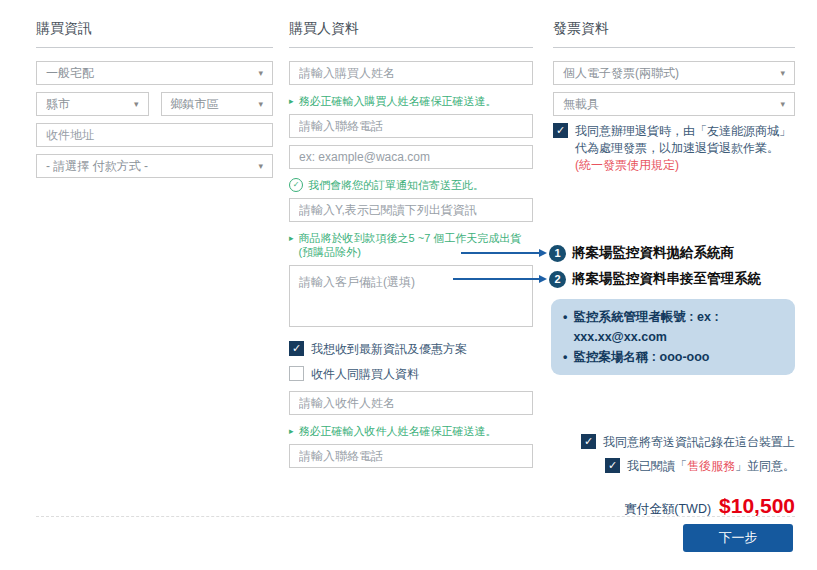 This screenshot has width=817, height=570. What do you see at coordinates (655, 279) in the screenshot?
I see `annotation-step-2: 2 將案場監控資料串接至管理系統` at bounding box center [655, 279].